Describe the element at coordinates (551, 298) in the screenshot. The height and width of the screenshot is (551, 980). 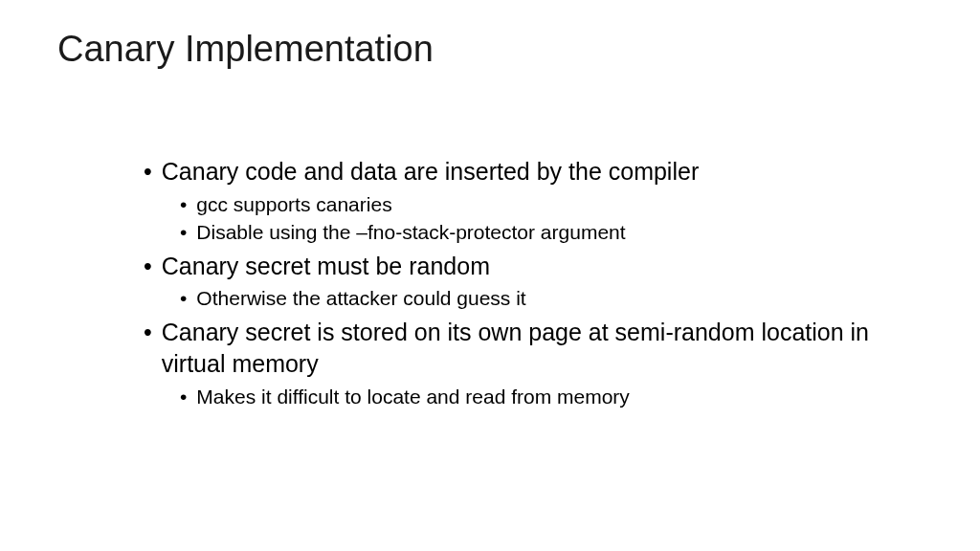
I see `list-item: Otherwise the attacker could guess it` at that location.